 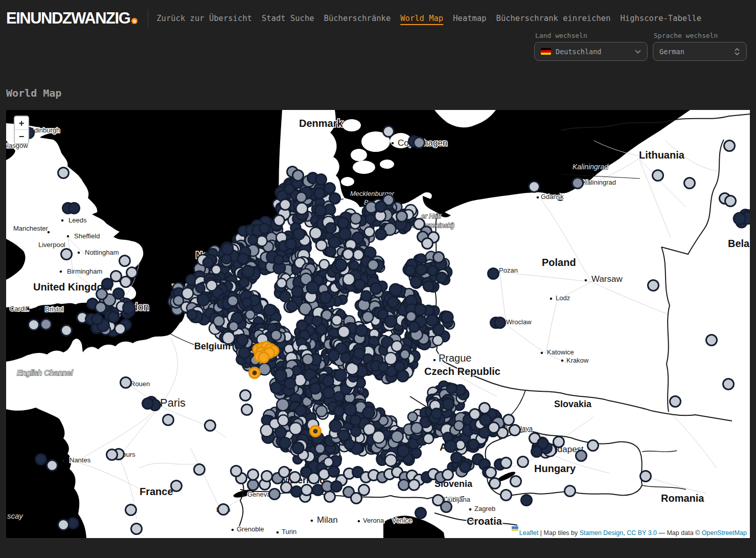 I want to click on zoom-in-button: +, so click(x=21, y=123).